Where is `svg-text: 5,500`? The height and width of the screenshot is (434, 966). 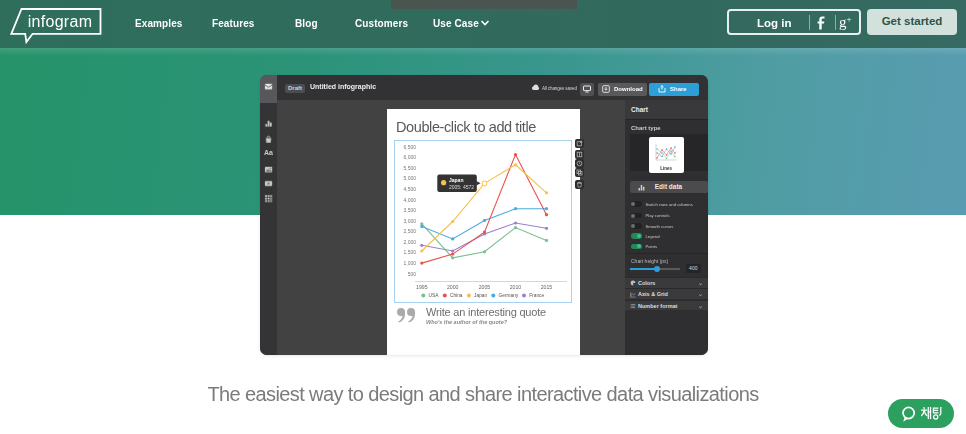
svg-text: 5,500 is located at coordinates (410, 168).